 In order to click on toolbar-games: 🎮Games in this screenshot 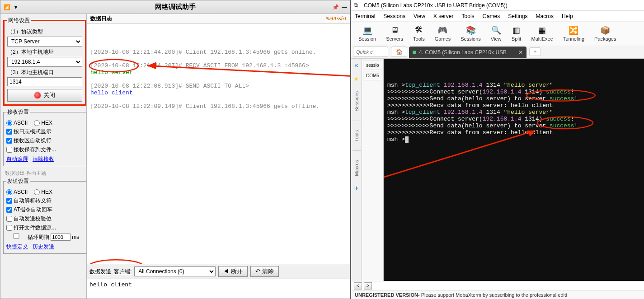, I will do `click(443, 33)`.